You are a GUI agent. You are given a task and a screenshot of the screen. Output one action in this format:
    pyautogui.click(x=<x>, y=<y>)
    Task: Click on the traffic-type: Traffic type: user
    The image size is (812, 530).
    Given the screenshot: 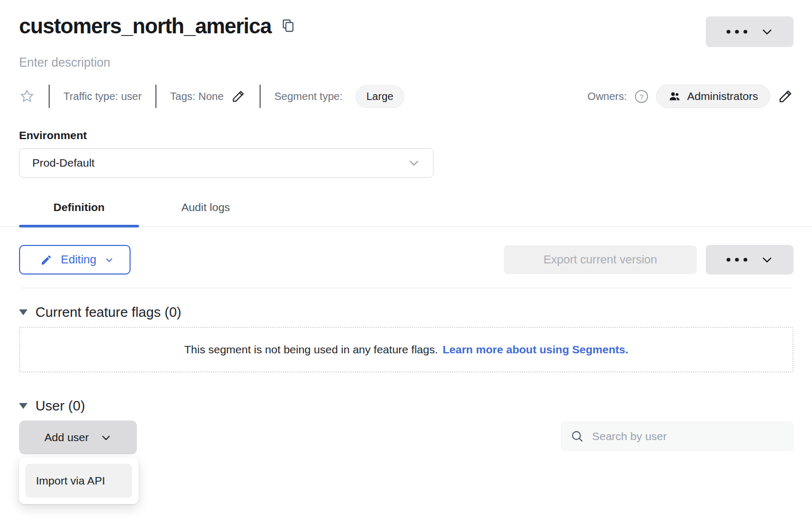 What is the action you would take?
    pyautogui.click(x=103, y=96)
    